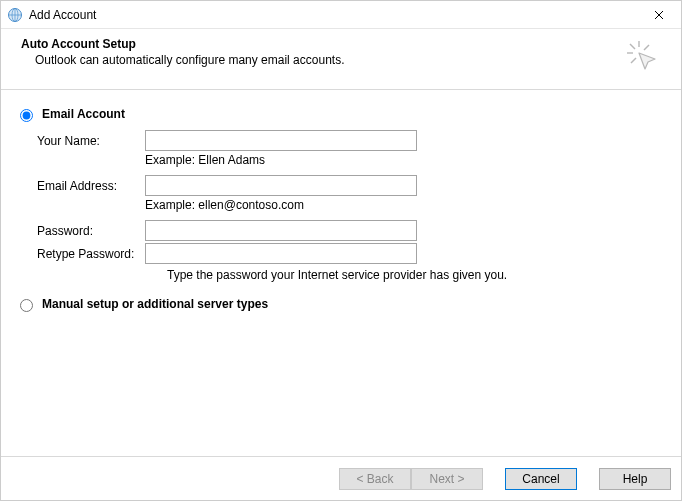 The image size is (682, 501). I want to click on titlebar: Add Account, so click(341, 15).